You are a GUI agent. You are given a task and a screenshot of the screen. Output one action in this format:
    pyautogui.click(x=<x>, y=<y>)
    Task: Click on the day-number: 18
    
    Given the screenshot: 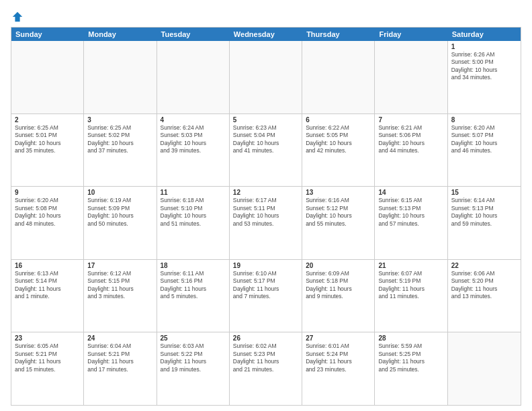 What is the action you would take?
    pyautogui.click(x=193, y=266)
    